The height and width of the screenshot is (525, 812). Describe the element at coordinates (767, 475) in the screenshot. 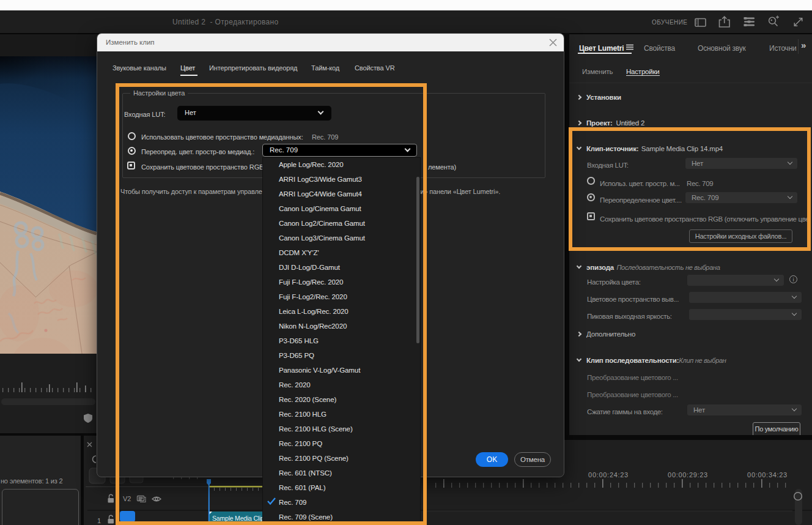

I see `svg-text: 00:00:34:23` at that location.